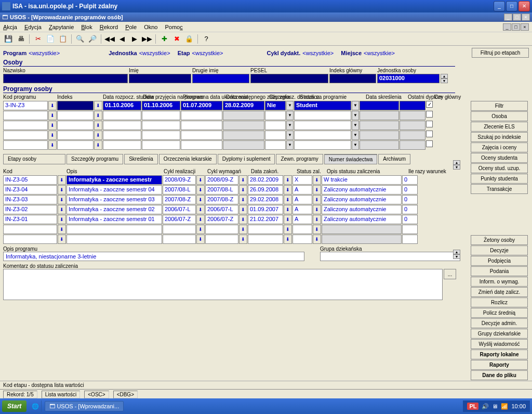 Image resolution: width=532 pixels, height=414 pixels. Describe the element at coordinates (164, 39) in the screenshot. I see `add-icon: ✚` at that location.